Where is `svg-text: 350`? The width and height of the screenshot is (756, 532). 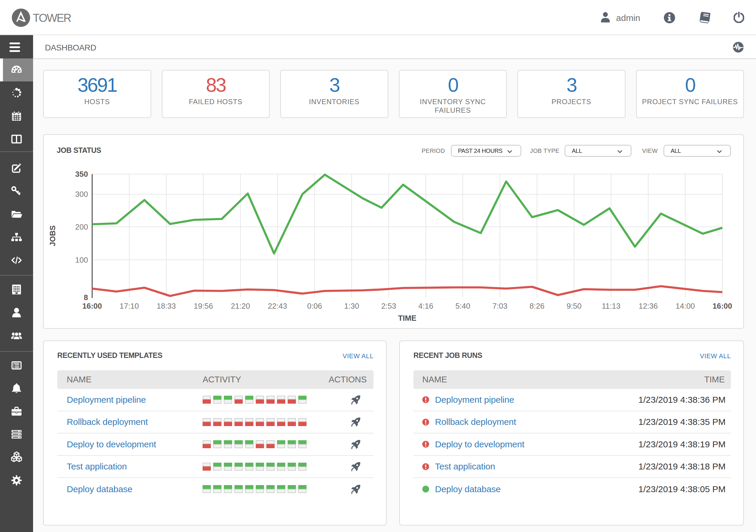
svg-text: 350 is located at coordinates (82, 174).